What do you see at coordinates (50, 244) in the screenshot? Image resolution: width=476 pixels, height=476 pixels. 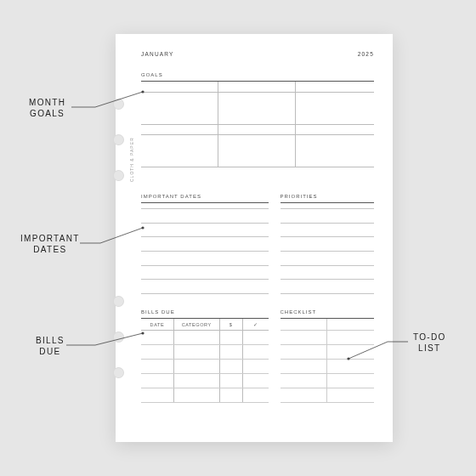 I see `callout-important-dates: IMPORTANT DATES` at bounding box center [50, 244].